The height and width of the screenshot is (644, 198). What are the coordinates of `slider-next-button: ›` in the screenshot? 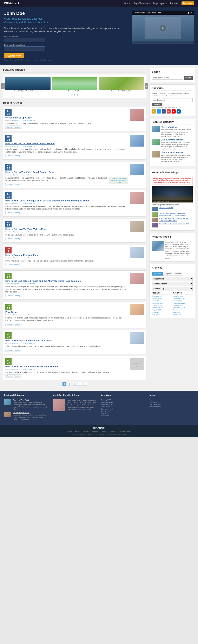 It's located at (146, 86).